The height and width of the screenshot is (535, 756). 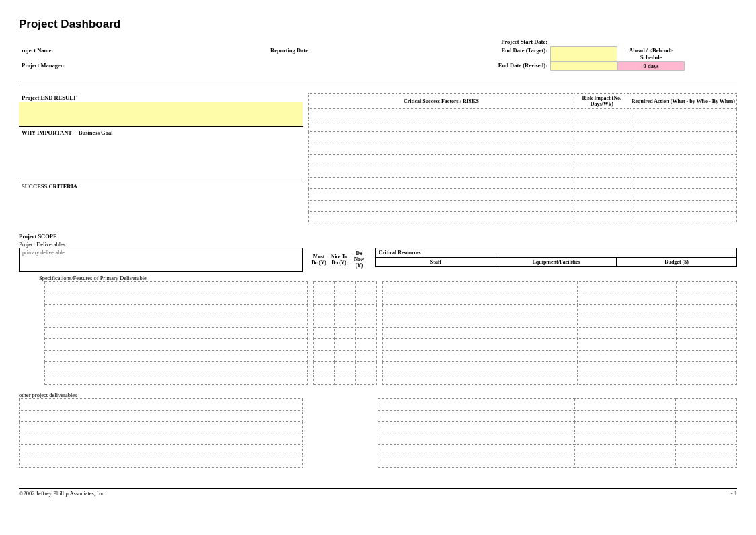 What do you see at coordinates (378, 244) in the screenshot?
I see `deliverables-label: Project Deliverables` at bounding box center [378, 244].